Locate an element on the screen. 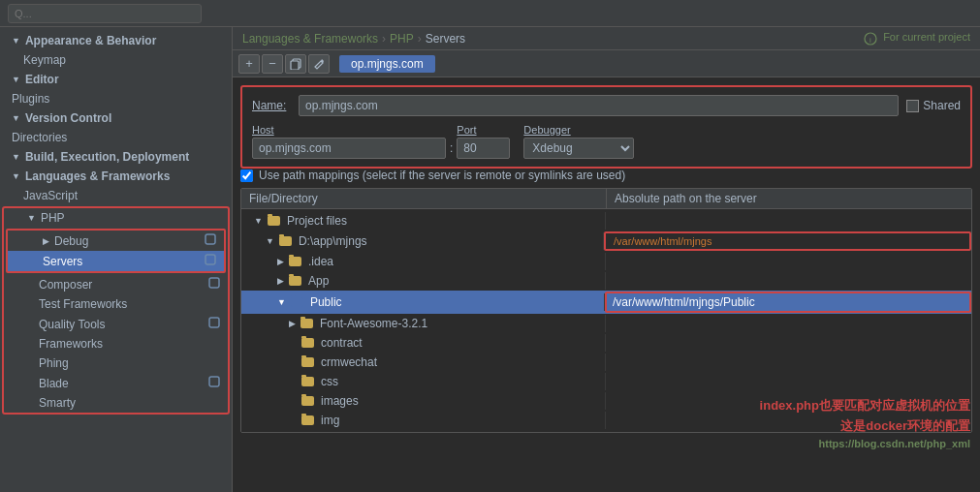  sidebar-item-phing: Phing is located at coordinates (116, 363).